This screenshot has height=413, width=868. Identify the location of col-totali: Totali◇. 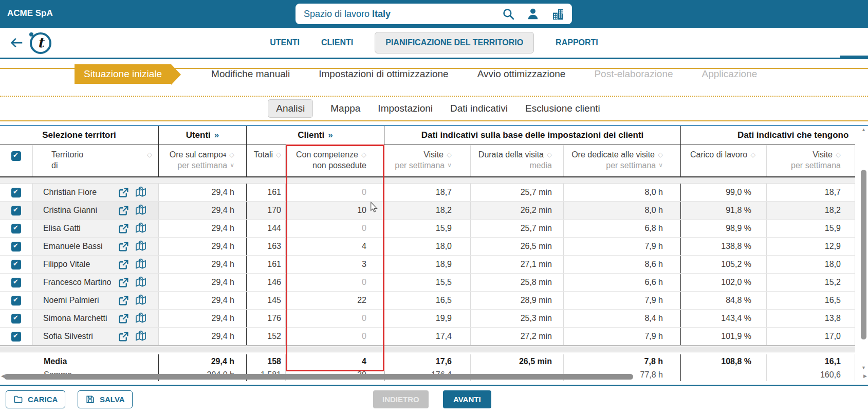
(266, 160).